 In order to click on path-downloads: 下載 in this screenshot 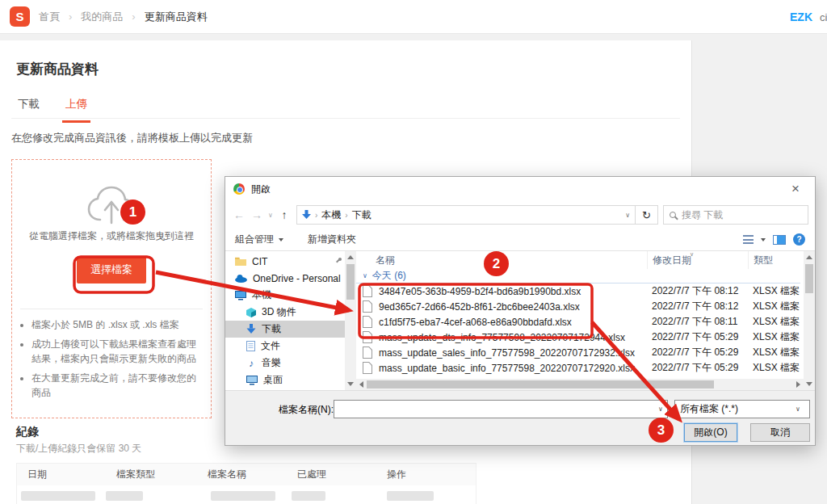, I will do `click(362, 215)`.